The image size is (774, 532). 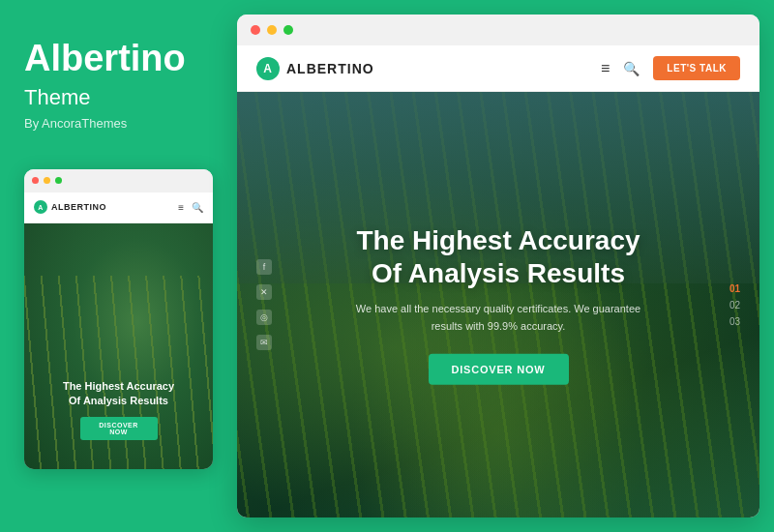 What do you see at coordinates (70, 207) in the screenshot?
I see `mobile-logo: A ALBERTINO` at bounding box center [70, 207].